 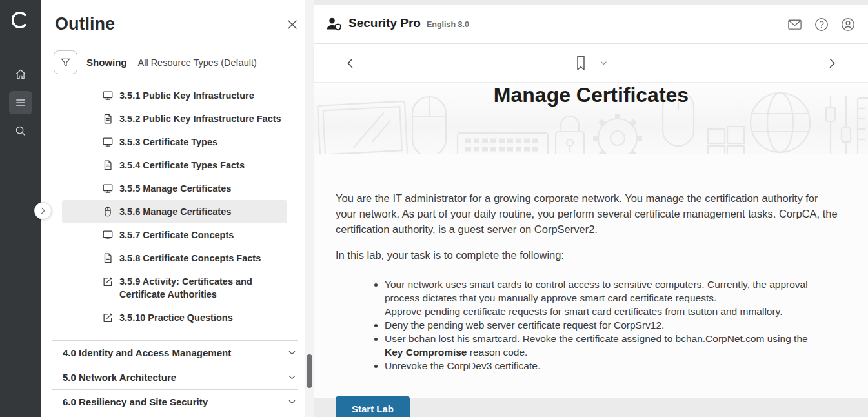 I want to click on previous-lesson-icon, so click(x=350, y=63).